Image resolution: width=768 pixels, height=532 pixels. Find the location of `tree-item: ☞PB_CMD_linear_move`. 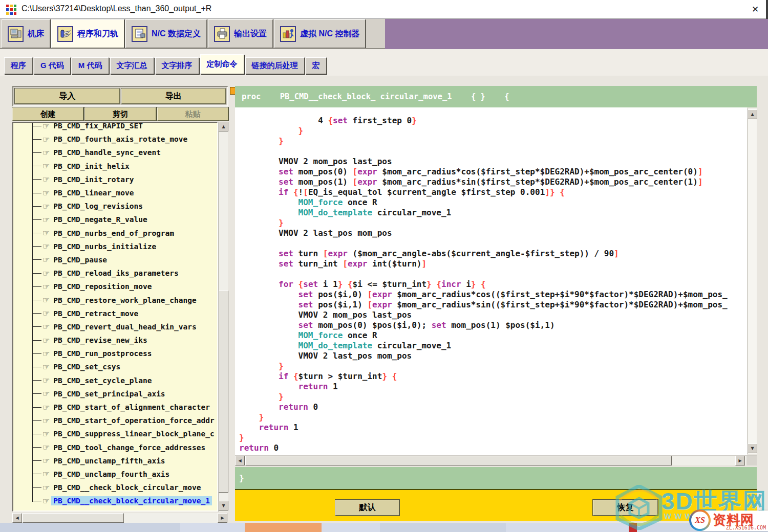

tree-item: ☞PB_CMD_linear_move is located at coordinates (115, 193).